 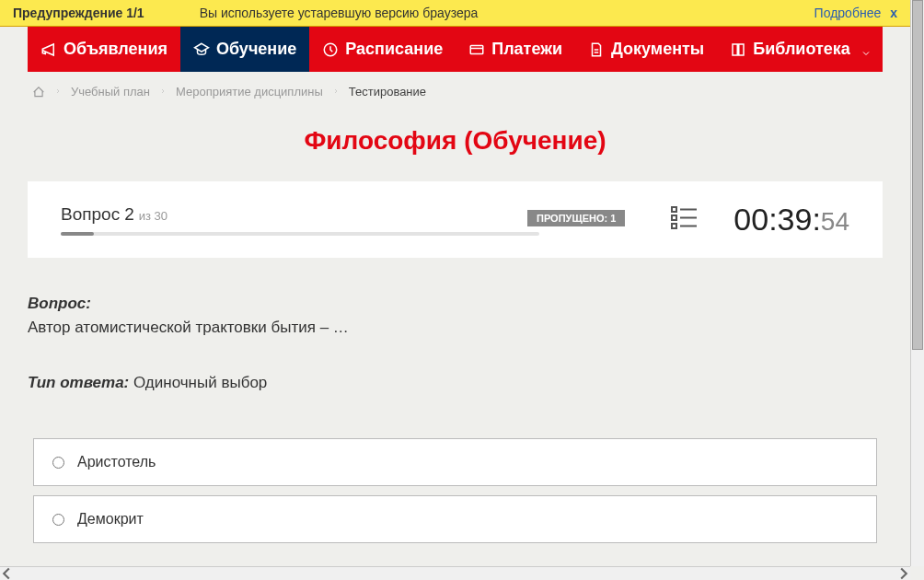 What do you see at coordinates (110, 92) in the screenshot?
I see `breadcrumb-item: Учебный план` at bounding box center [110, 92].